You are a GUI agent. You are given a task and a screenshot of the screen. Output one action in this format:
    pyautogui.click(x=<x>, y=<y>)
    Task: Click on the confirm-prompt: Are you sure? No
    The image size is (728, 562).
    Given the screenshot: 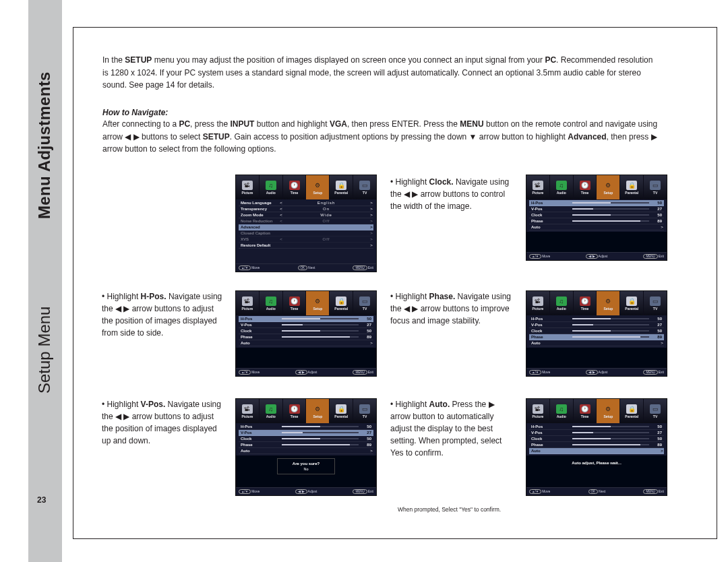 What is the action you would take?
    pyautogui.click(x=306, y=466)
    